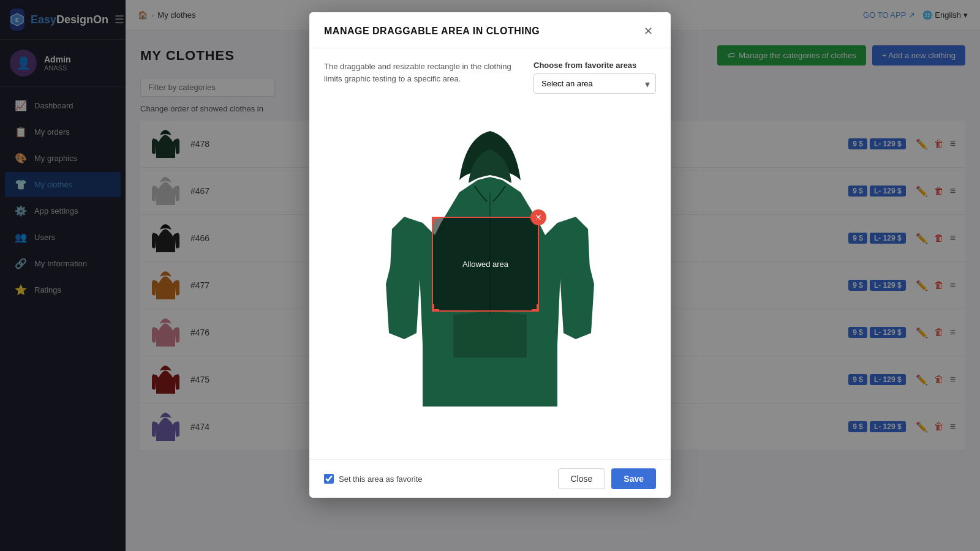 This screenshot has height=551, width=980. Describe the element at coordinates (432, 31) in the screenshot. I see `modal-title: MANAGE DRAGGABLE AREA IN CLOTHING` at that location.